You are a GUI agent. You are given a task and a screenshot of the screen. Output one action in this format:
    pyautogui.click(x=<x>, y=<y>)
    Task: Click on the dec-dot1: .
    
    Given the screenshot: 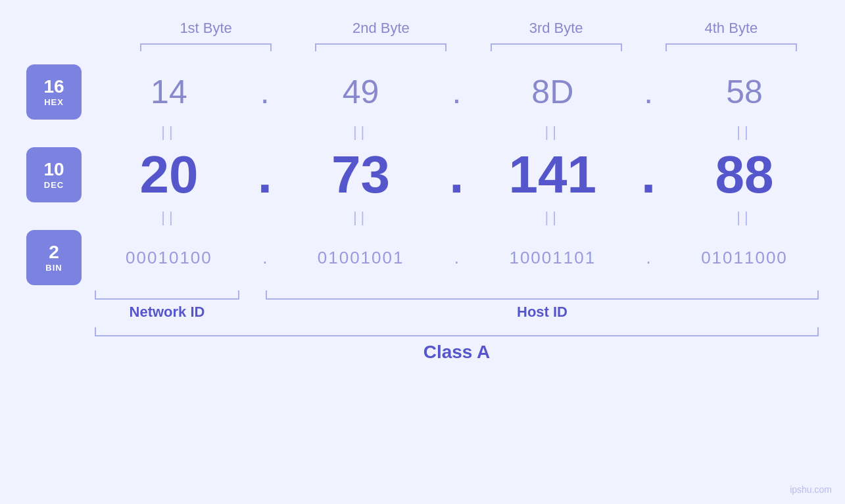 What is the action you would take?
    pyautogui.click(x=265, y=175)
    